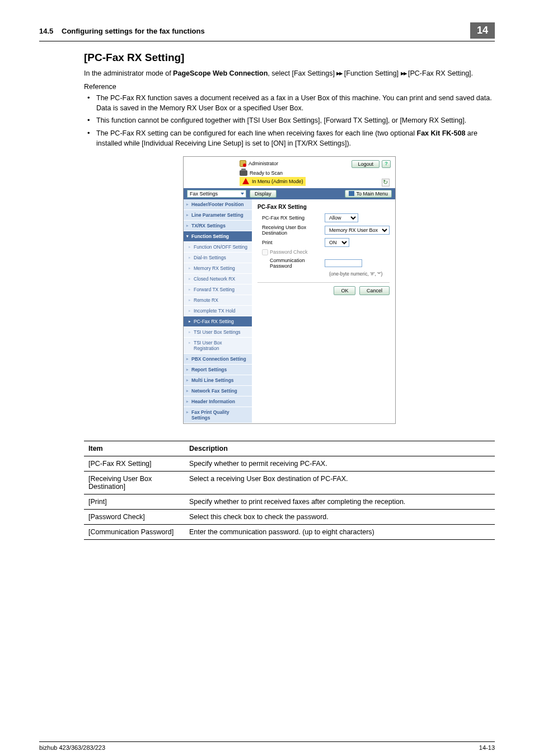 This screenshot has width=534, height=756. What do you see at coordinates (289, 120) in the screenshot?
I see `list-item: This function cannot be configured toget…` at bounding box center [289, 120].